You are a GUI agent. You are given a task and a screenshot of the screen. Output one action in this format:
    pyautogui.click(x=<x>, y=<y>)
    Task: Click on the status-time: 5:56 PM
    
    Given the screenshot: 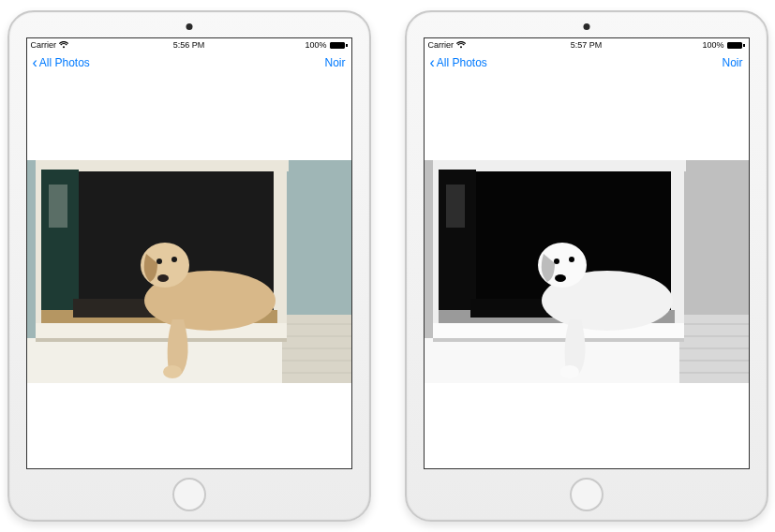 What is the action you would take?
    pyautogui.click(x=189, y=45)
    